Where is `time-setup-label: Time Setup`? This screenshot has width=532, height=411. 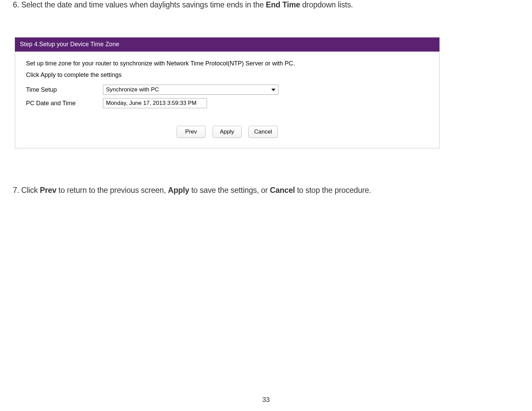
time-setup-label: Time Setup is located at coordinates (64, 90).